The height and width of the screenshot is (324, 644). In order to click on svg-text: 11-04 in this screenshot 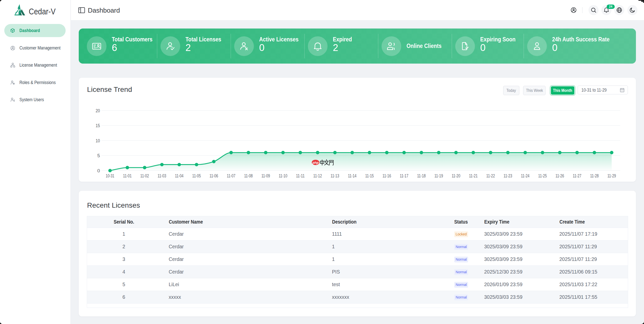, I will do `click(179, 176)`.